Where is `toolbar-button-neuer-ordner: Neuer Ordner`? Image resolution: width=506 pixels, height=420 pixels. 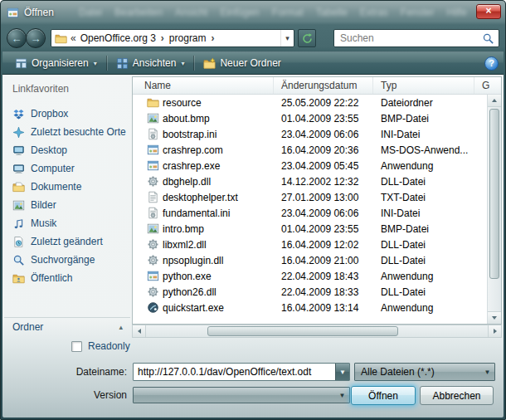
toolbar-button-neuer-ordner: Neuer Ordner is located at coordinates (242, 63).